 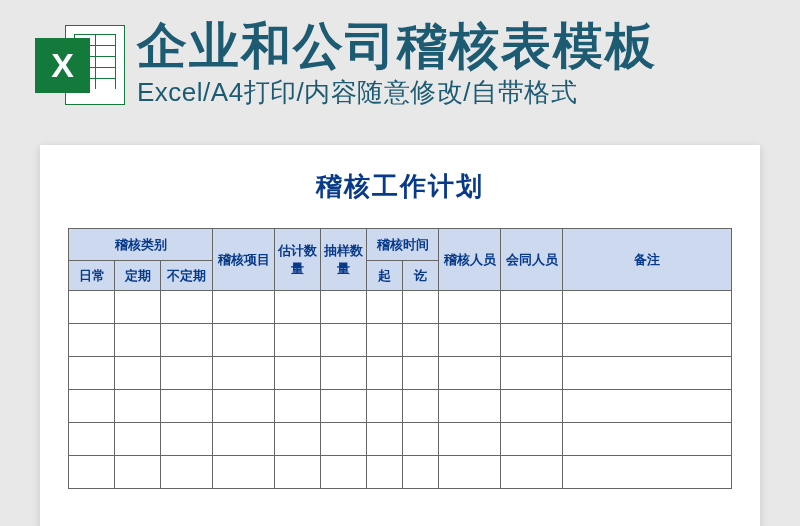 What do you see at coordinates (385, 276) in the screenshot?
I see `col-time-from: 起` at bounding box center [385, 276].